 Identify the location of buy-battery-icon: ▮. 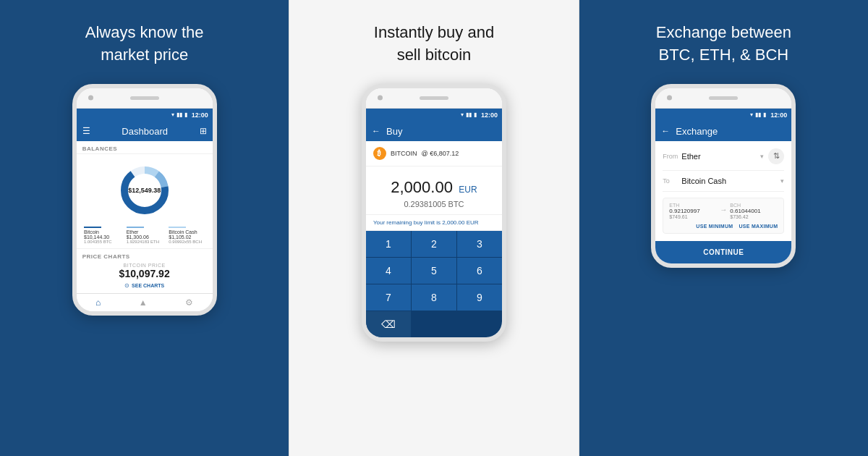
(475, 114).